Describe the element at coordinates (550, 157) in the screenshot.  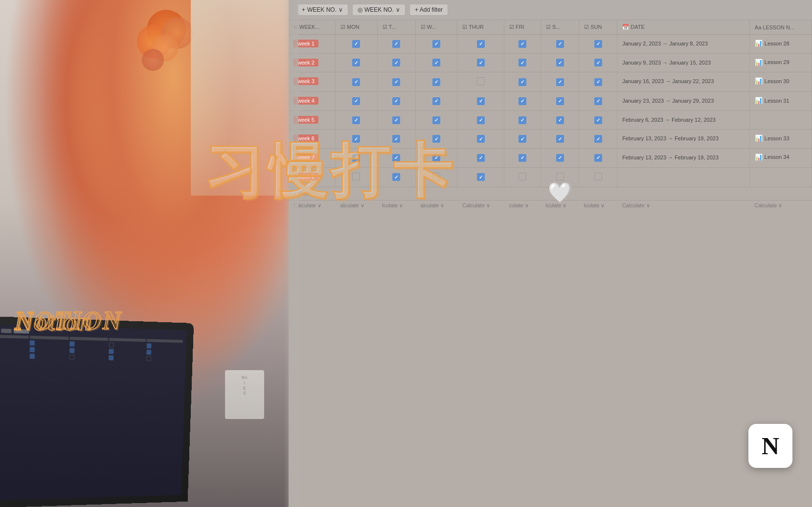
I see `table-row: week 7February 13, 2023 → February 19, 2…` at that location.